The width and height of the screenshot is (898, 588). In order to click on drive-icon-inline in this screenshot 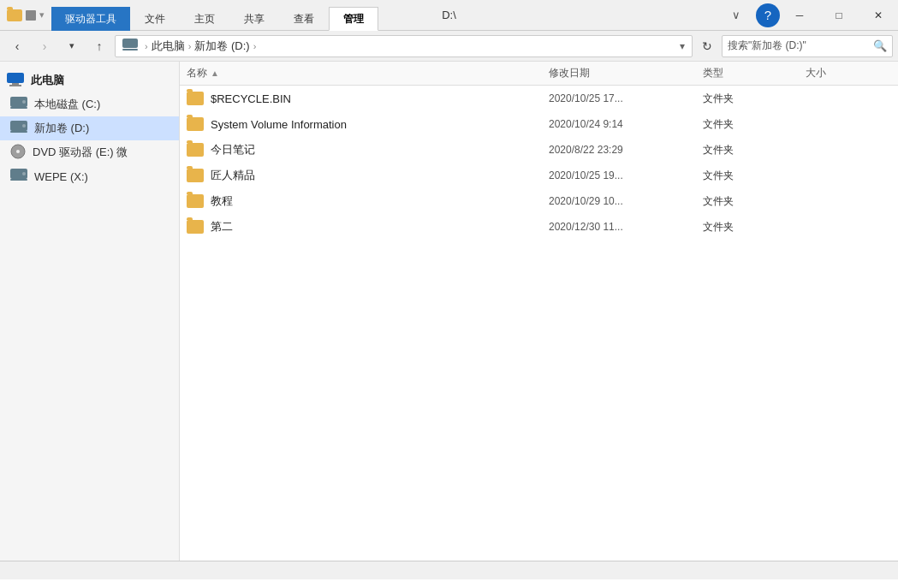, I will do `click(130, 46)`.